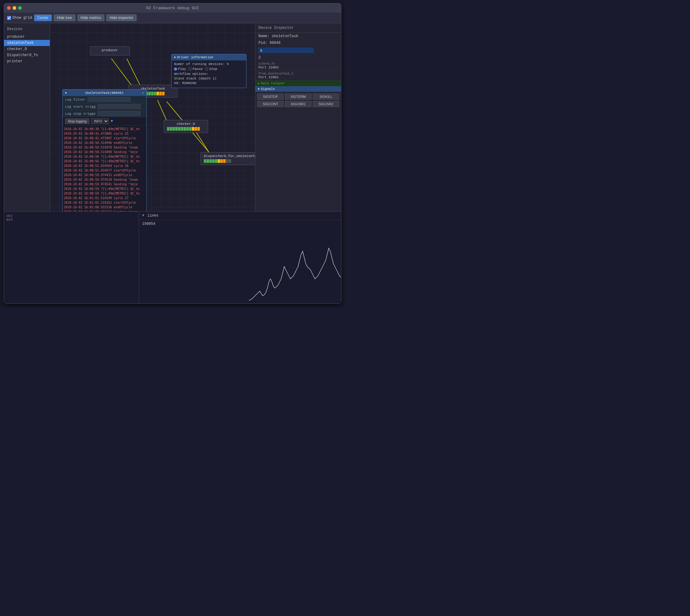 Image resolution: width=690 pixels, height=616 pixels. Describe the element at coordinates (27, 29) in the screenshot. I see `sidebar-title: Devices` at that location.